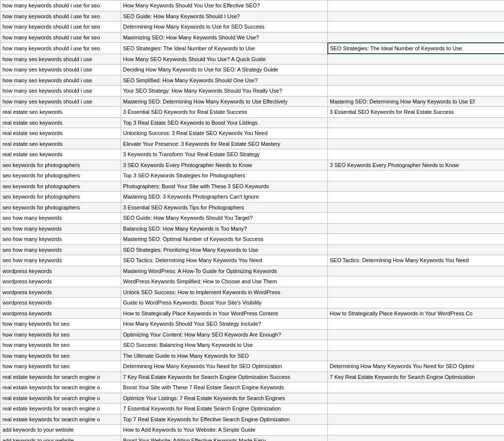  What do you see at coordinates (224, 6) in the screenshot?
I see `title-cell: How Many Keywords Should You Use for Eff…` at bounding box center [224, 6].